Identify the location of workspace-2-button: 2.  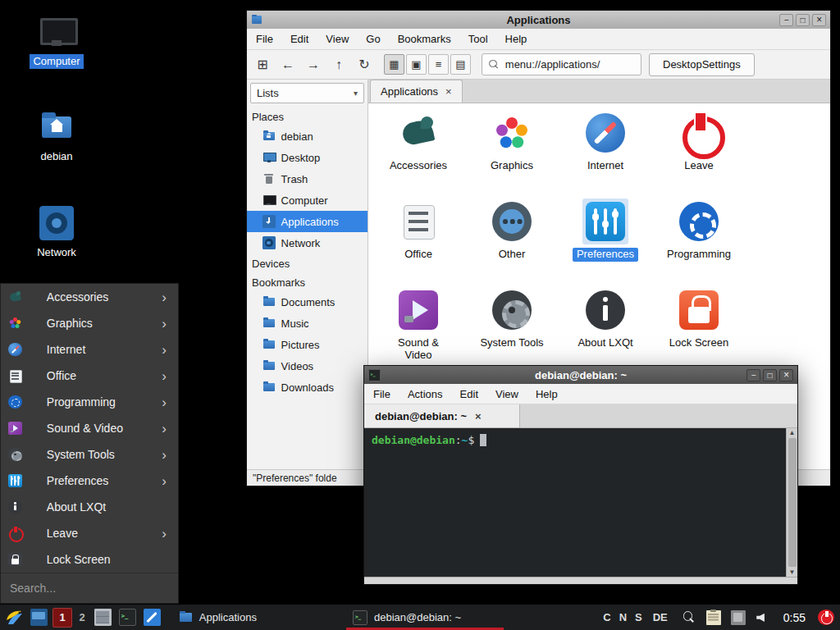
(82, 618).